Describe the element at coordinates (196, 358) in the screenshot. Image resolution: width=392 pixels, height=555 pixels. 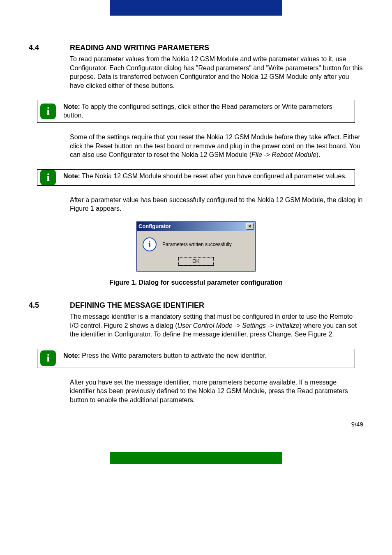
I see `note-box: i Note: Press the Write parameters butto…` at that location.